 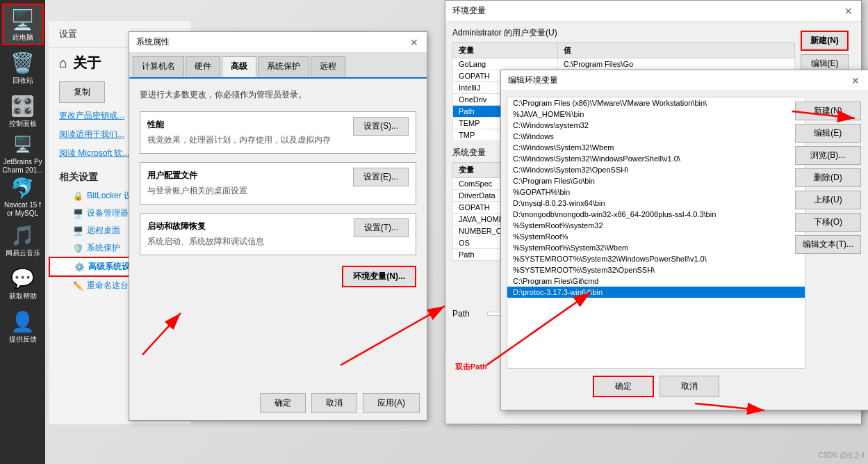 What do you see at coordinates (23, 240) in the screenshot?
I see `taskbar-icon-netease: 🎵 网易云音乐` at bounding box center [23, 240].